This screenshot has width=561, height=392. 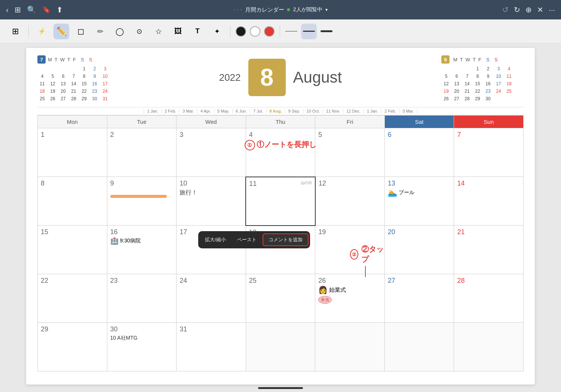 What do you see at coordinates (188, 111) in the screenshot?
I see `strip-mar: 3 Mar.` at bounding box center [188, 111].